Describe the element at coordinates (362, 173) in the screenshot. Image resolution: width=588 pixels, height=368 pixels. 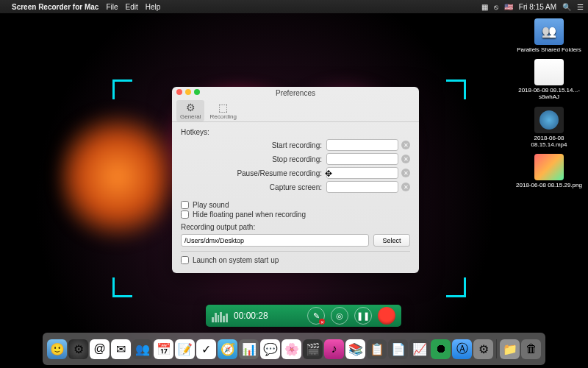
I see `pause-recording-input` at that location.